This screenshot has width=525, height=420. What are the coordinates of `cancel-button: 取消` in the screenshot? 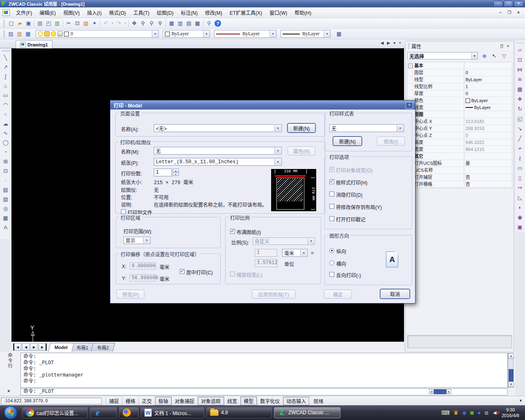 It's located at (395, 294).